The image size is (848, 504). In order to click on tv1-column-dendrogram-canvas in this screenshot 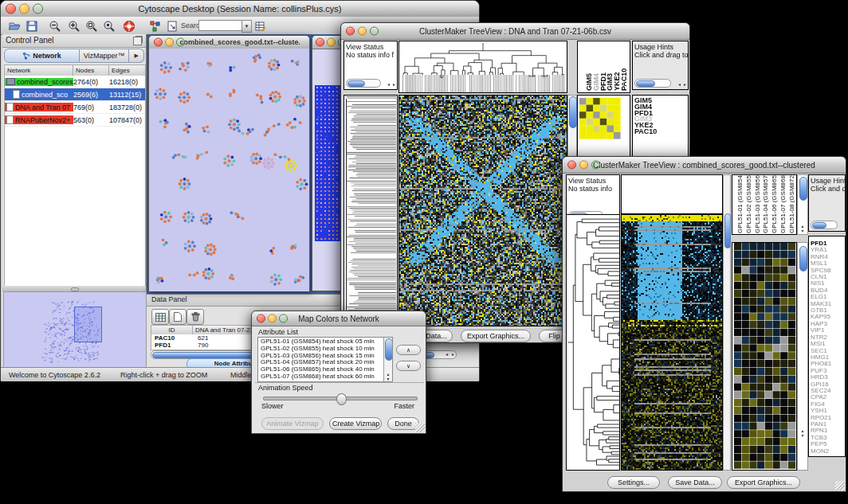, I will do `click(483, 67)`.